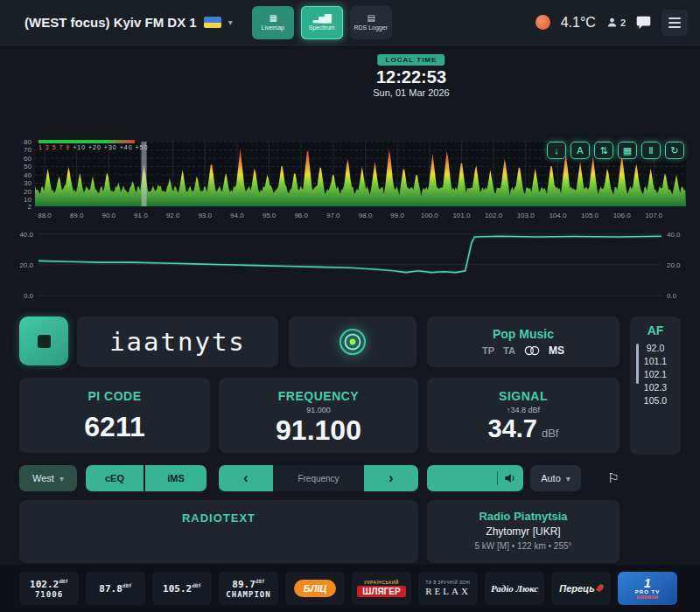 This screenshot has width=700, height=612. What do you see at coordinates (651, 150) in the screenshot?
I see `pause-button: Ⅱ` at bounding box center [651, 150].